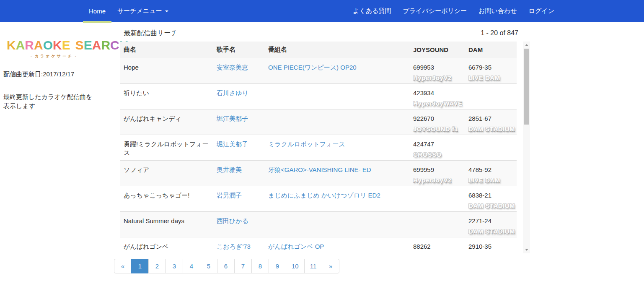 Image resolution: width=644 pixels, height=307 pixels. Describe the element at coordinates (174, 266) in the screenshot. I see `pagination-page-link: 3` at that location.